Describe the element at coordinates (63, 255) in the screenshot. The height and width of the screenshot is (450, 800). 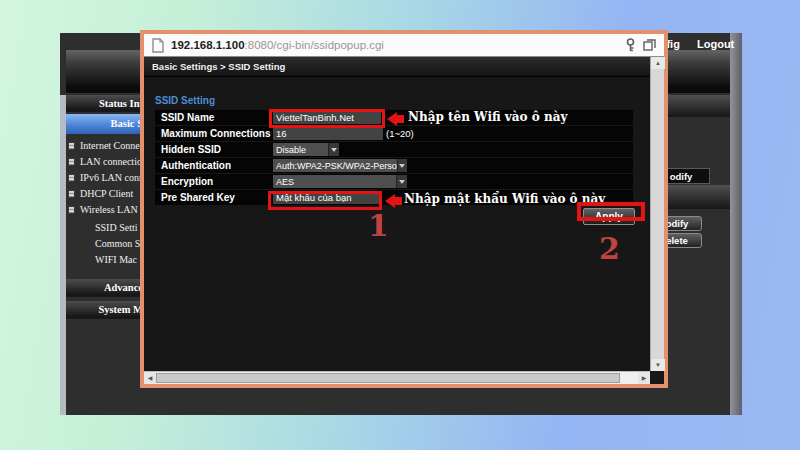
I see `window-left-edge` at that location.